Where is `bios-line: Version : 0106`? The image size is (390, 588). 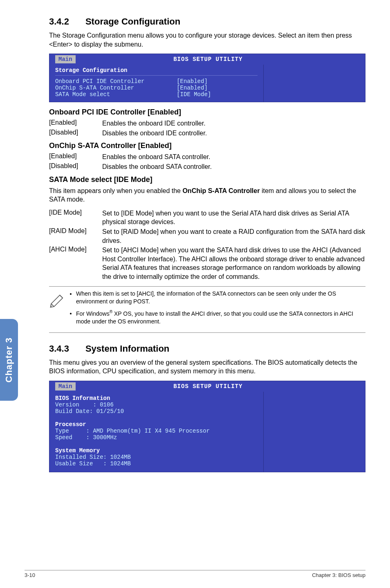
bios-line: Version : 0106 is located at coordinates (156, 405).